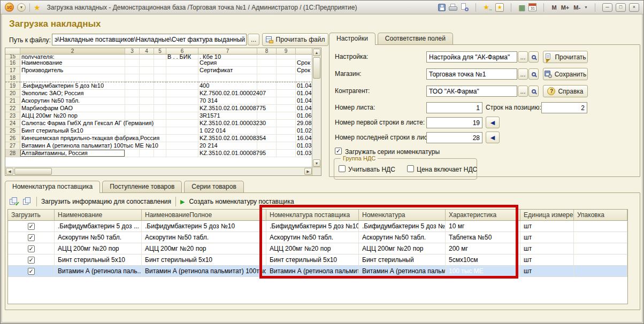  Describe the element at coordinates (228, 109) in the screenshot. I see `sheet-cell: KZ.3510.02.01.00008775` at that location.